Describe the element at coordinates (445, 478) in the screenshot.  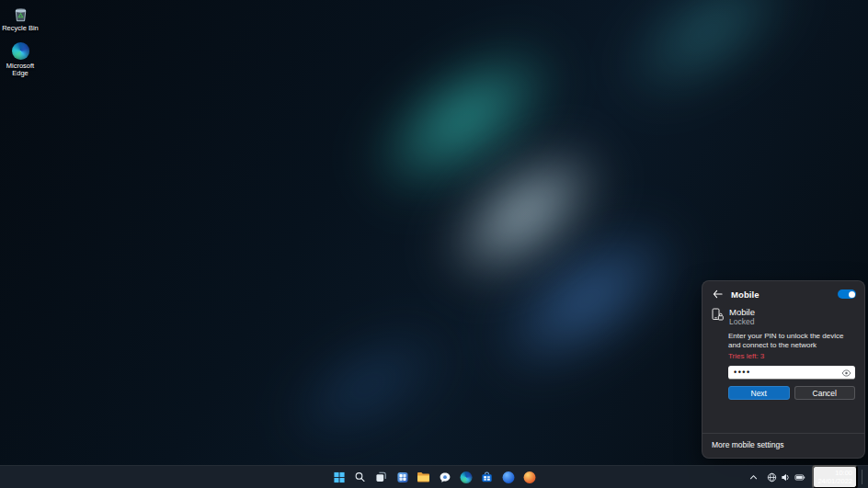
I see `chat-bubble-icon` at that location.